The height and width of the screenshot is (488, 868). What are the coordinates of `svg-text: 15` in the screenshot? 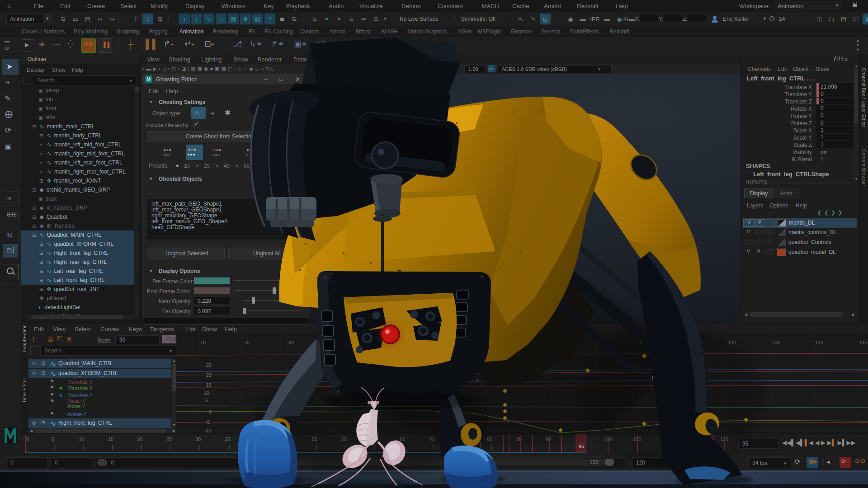 It's located at (111, 439).